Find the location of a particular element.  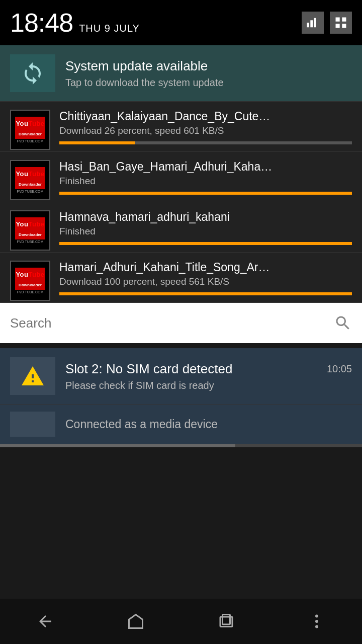

download-1-progress-container is located at coordinates (206, 146).